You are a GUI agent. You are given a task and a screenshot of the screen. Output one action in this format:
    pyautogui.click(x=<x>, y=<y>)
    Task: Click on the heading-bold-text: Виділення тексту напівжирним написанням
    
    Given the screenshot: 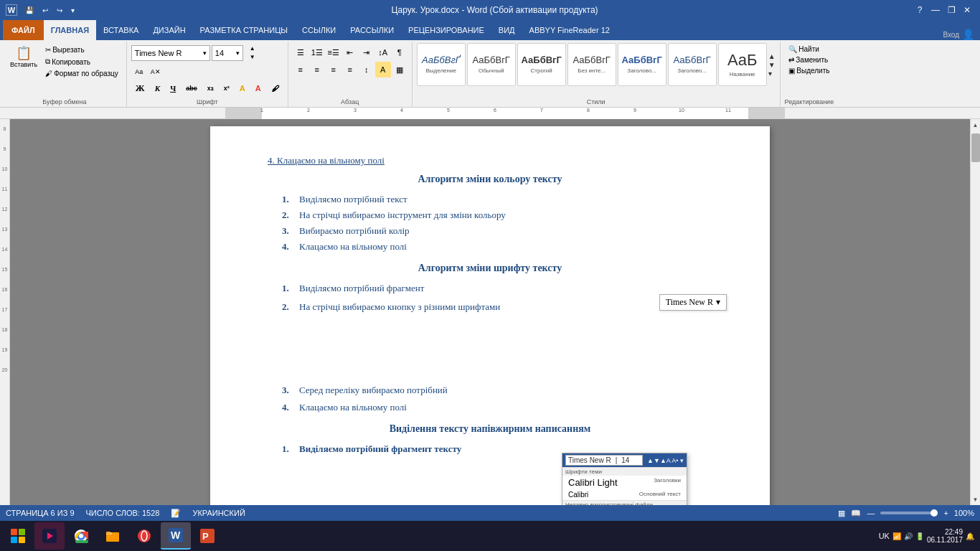 What is the action you would take?
    pyautogui.click(x=490, y=429)
    